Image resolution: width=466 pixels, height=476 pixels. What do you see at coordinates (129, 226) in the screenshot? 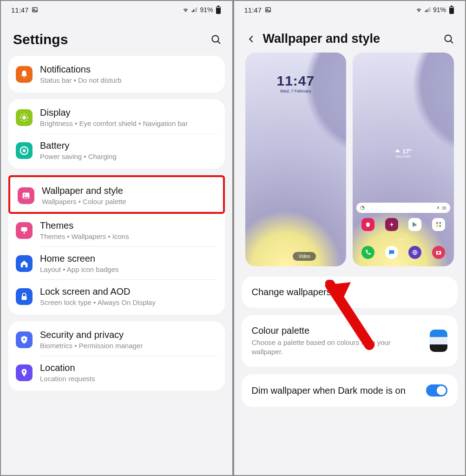
I see `row-title: Themes` at bounding box center [129, 226].